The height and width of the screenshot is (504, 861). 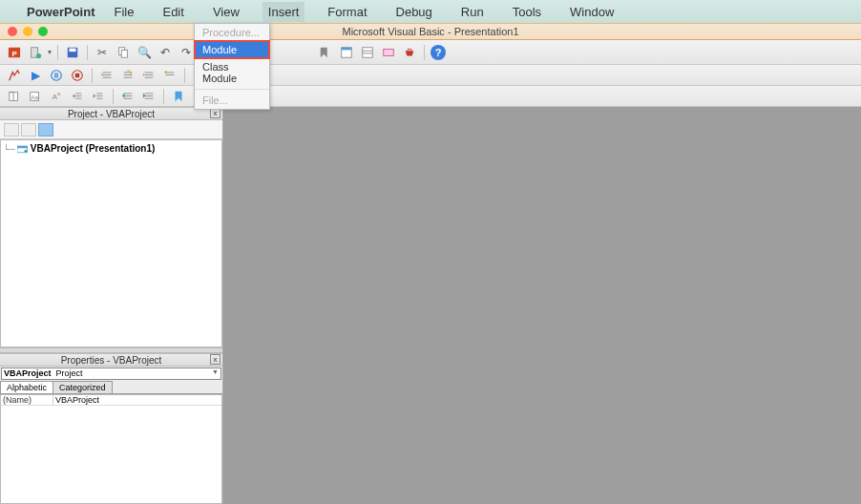 What do you see at coordinates (226, 11) in the screenshot?
I see `menu-view: View` at bounding box center [226, 11].